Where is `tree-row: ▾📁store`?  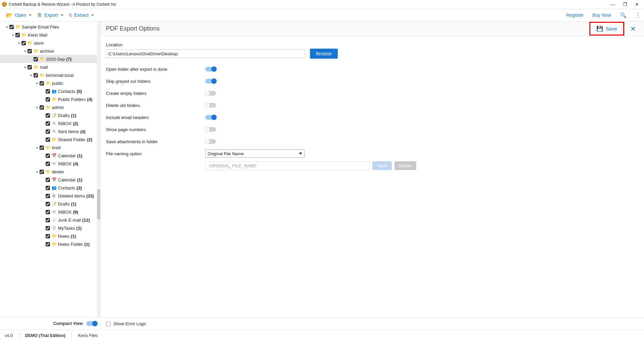
tree-row: ▾📁store is located at coordinates (50, 43).